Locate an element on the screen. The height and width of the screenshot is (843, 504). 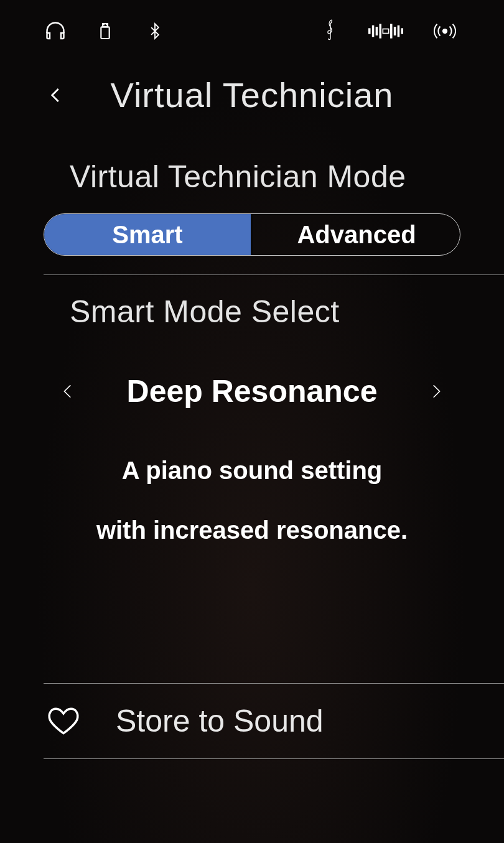
heart-icon is located at coordinates (63, 721).